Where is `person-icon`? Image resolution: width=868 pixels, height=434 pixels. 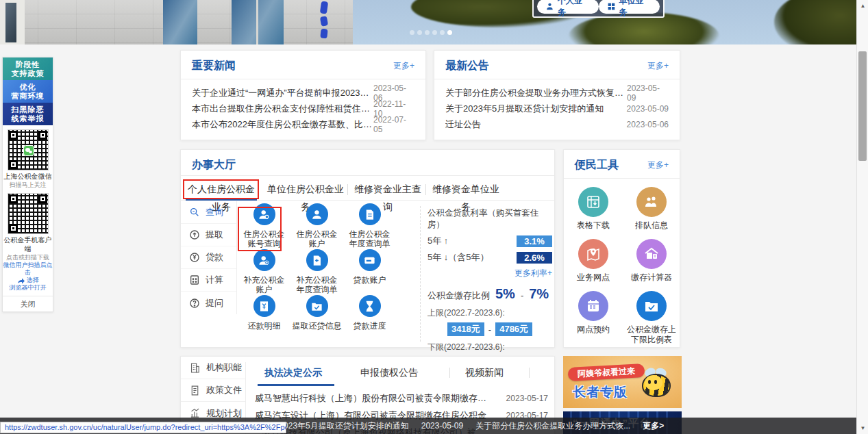 person-icon is located at coordinates (549, 7).